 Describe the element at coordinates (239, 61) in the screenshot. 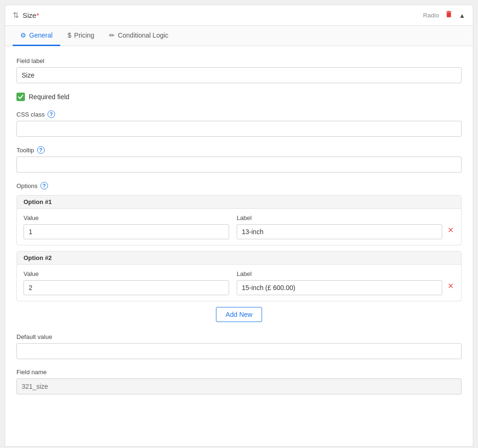

I see `field-label-label: Field label` at that location.